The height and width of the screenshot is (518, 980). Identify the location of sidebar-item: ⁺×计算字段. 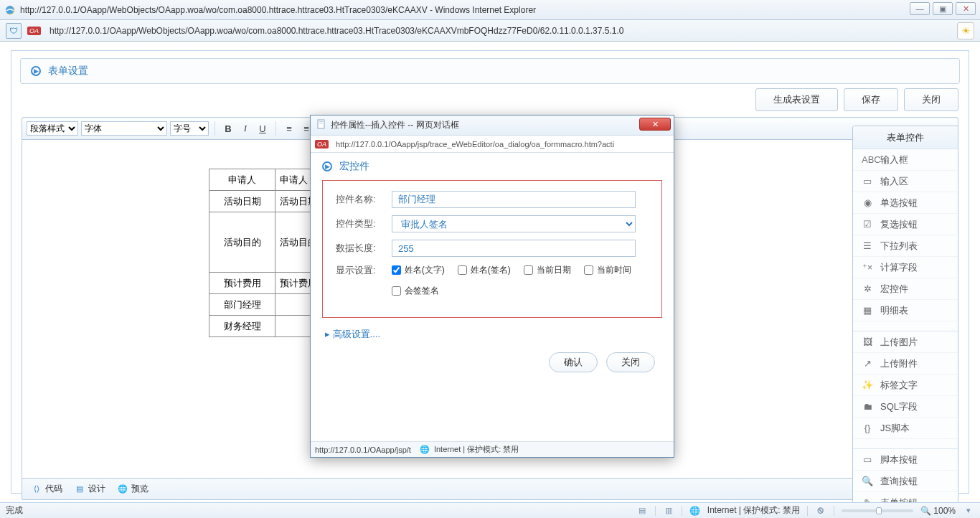
(905, 268).